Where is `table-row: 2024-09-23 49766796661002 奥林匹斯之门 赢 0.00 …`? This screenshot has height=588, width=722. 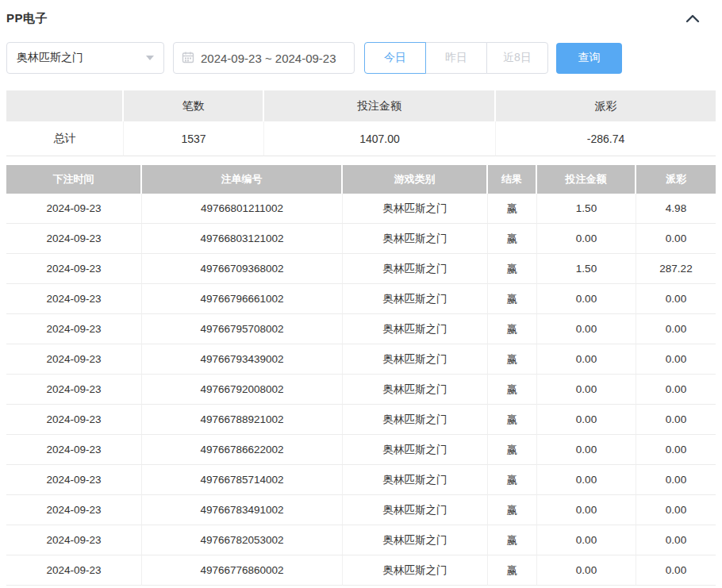
table-row: 2024-09-23 49766796661002 奥林匹斯之门 赢 0.00 … is located at coordinates (361, 299).